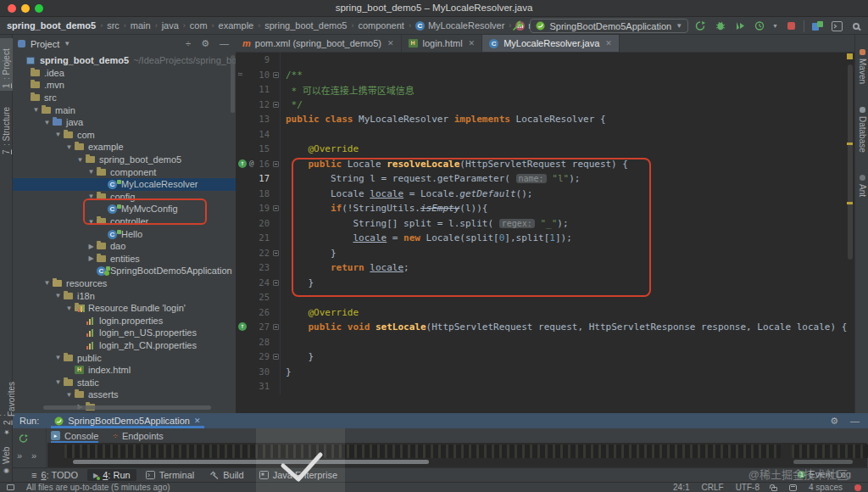  Describe the element at coordinates (124, 295) in the screenshot. I see `tree-item-i18n: ▼i18n` at that location.